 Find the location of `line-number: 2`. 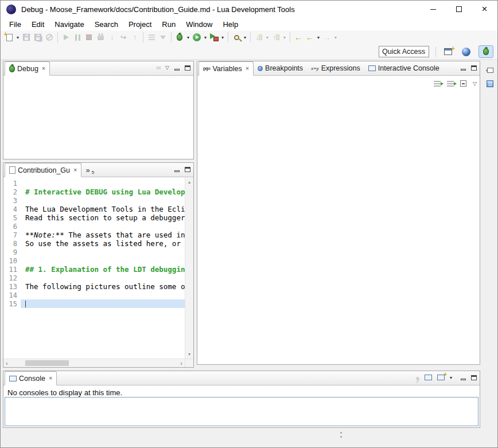

line-number: 2 is located at coordinates (12, 192).